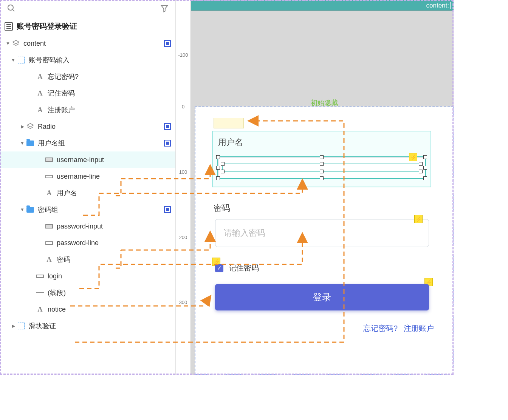 The height and width of the screenshot is (420, 508). What do you see at coordinates (88, 326) in the screenshot?
I see `tree-slider: ▶ 滑块验证` at bounding box center [88, 326].